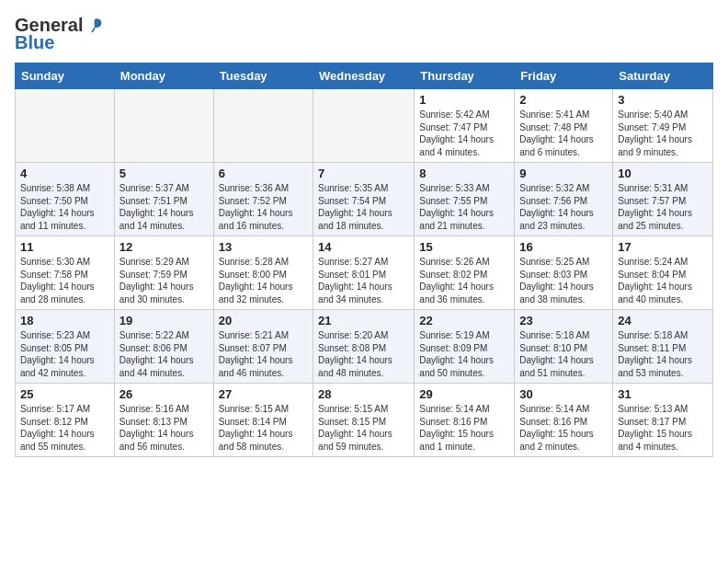  What do you see at coordinates (464, 247) in the screenshot?
I see `day-number: 15` at bounding box center [464, 247].